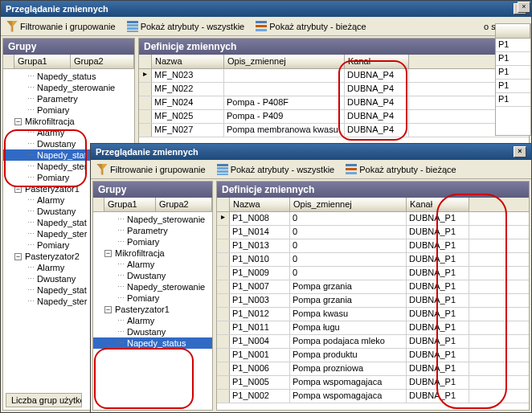  I want to click on cell-nazwa: P1_N013, so click(260, 246).